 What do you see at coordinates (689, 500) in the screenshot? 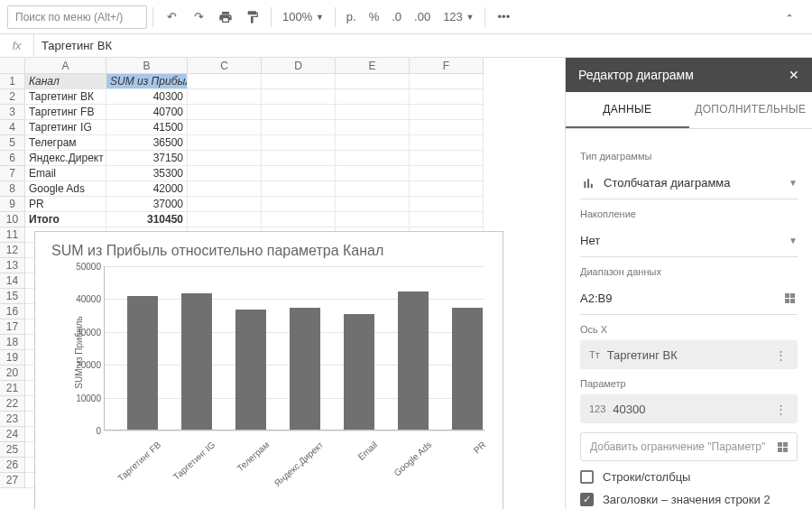
I see `use-headers-checkbox: ✓Заголовки – значения строки 2` at bounding box center [689, 500].